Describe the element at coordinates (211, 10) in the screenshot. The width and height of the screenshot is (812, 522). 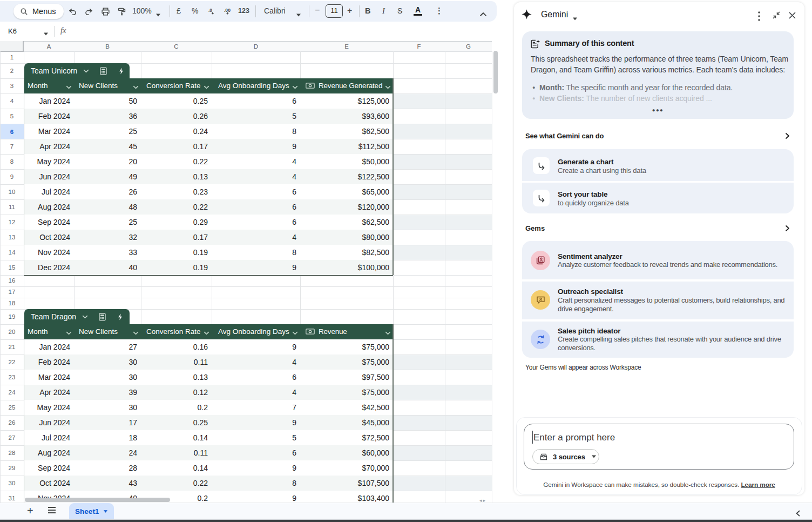
I see `svg-text: .0` at that location.